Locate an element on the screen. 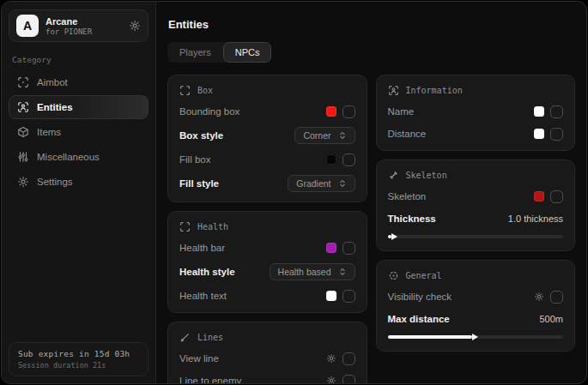 The width and height of the screenshot is (588, 385). setting-row: Visibility check is located at coordinates (476, 297).